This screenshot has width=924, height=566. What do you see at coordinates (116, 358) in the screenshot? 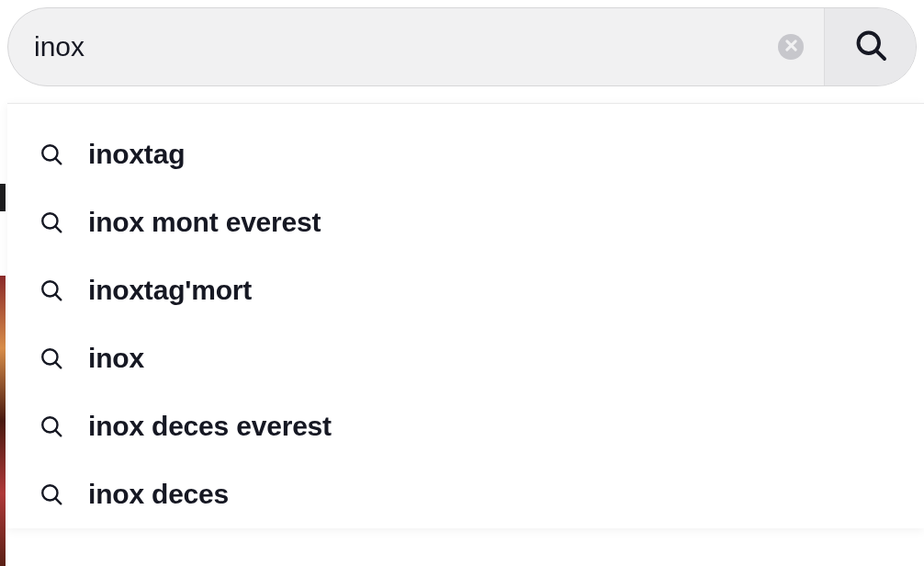
I see `suggestion-label: inox` at bounding box center [116, 358].